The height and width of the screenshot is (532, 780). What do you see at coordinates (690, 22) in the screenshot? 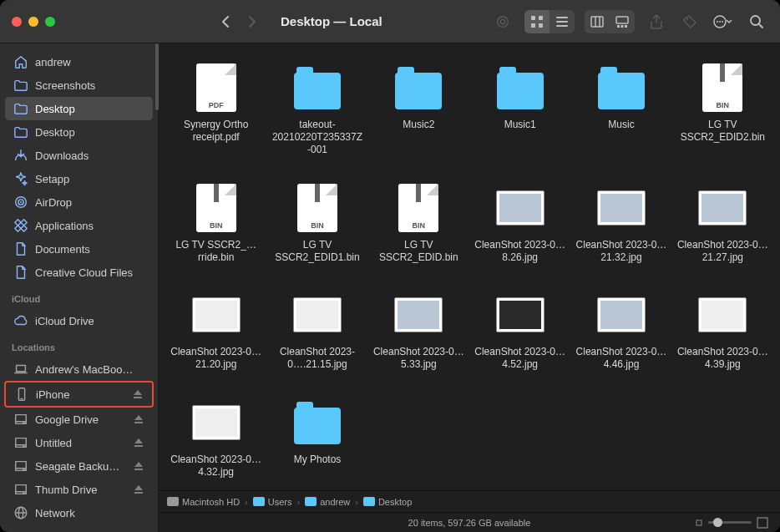
I see `tags-button` at bounding box center [690, 22].